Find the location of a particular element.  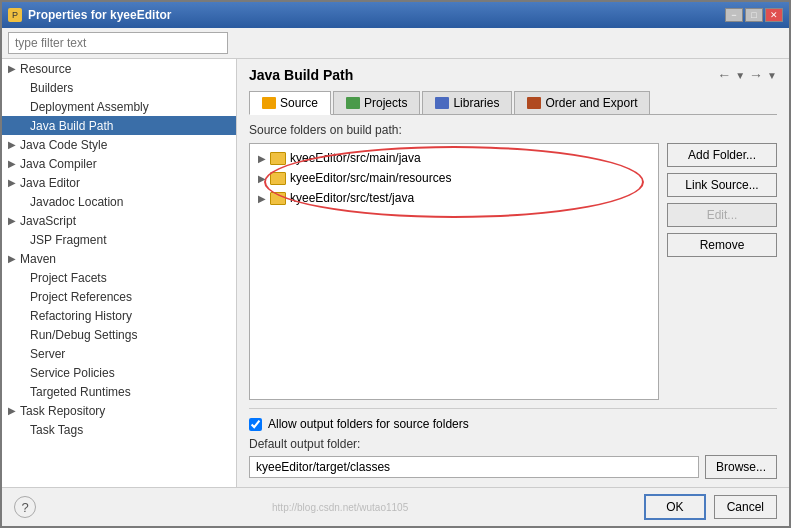

sidebar-item-maven: ▶ Maven is located at coordinates (119, 258).